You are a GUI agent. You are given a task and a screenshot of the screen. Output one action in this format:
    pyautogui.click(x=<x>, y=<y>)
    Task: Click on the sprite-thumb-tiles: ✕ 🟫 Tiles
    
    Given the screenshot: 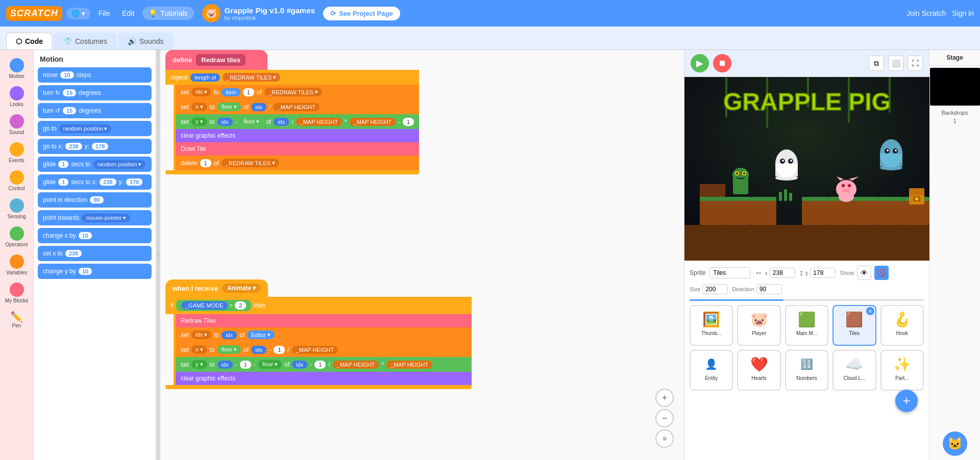 What is the action you would take?
    pyautogui.click(x=854, y=325)
    